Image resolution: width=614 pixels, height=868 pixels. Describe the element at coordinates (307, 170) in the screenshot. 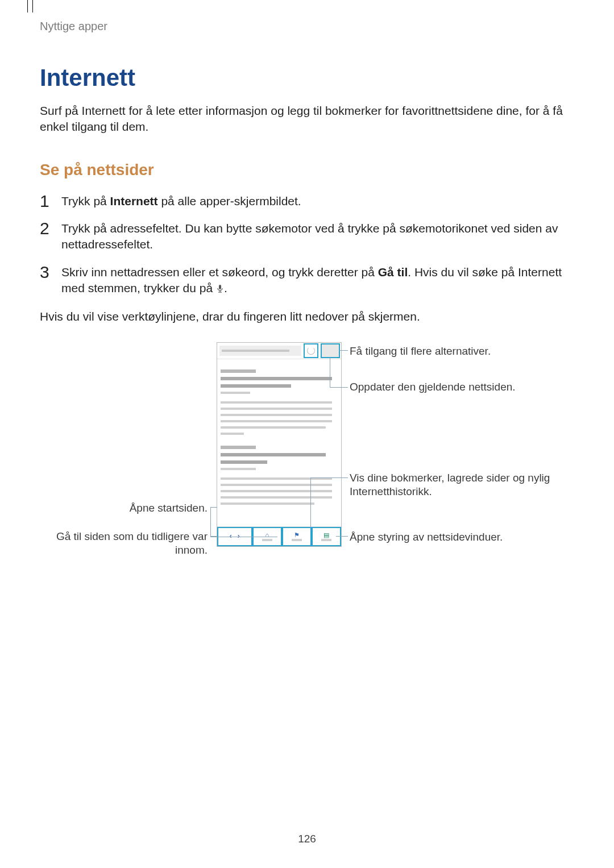

I see `section-subtitle: Se på nettsider` at that location.